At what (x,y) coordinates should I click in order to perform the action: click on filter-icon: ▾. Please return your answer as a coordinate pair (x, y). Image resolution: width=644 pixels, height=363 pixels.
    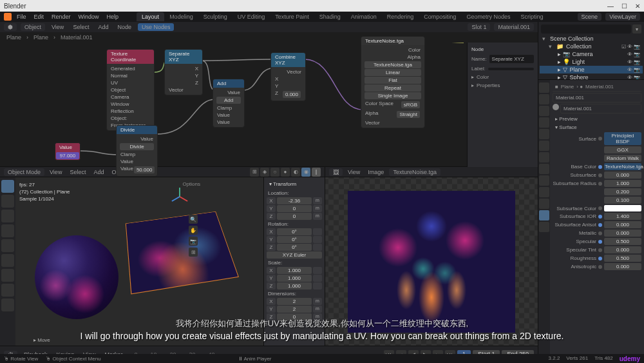
    Looking at the image, I should click on (637, 29).